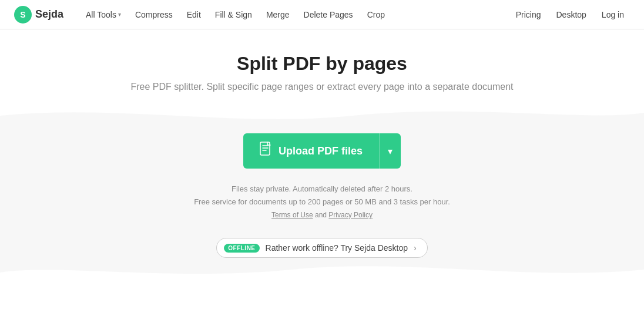 The height and width of the screenshot is (316, 644). I want to click on nav-compress: Compress, so click(154, 15).